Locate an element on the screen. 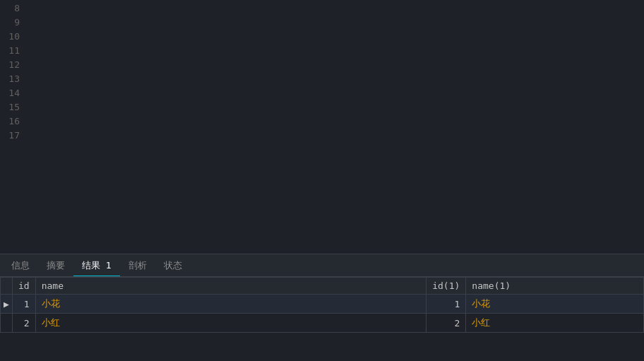  col-header-id1: id(1) is located at coordinates (446, 286).